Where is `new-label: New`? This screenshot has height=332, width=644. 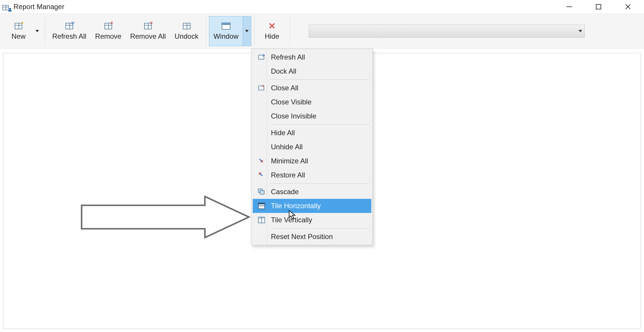 new-label: New is located at coordinates (18, 36).